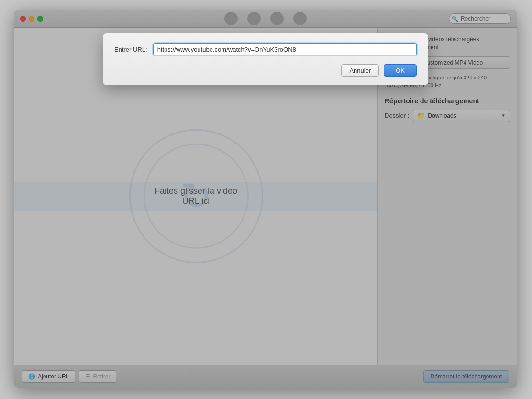 This screenshot has height=399, width=532. What do you see at coordinates (285, 49) in the screenshot?
I see `url-input` at bounding box center [285, 49].